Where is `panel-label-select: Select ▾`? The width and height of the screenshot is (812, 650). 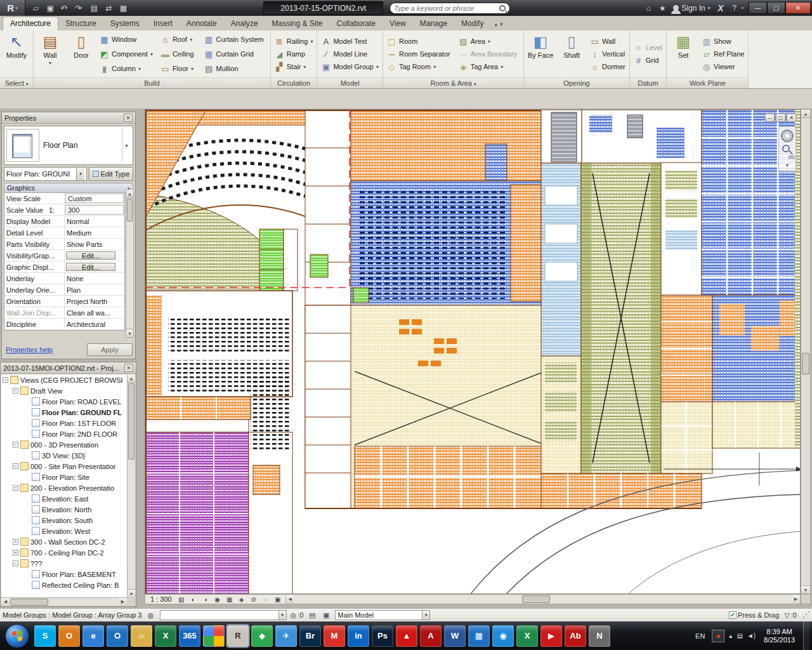
panel-label-select: Select ▾ is located at coordinates (16, 83).